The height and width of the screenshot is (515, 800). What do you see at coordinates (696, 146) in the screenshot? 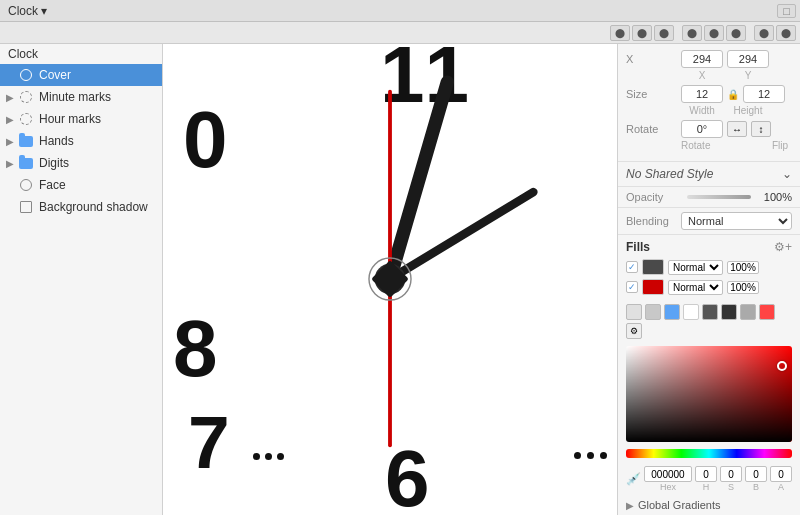
I see `rotate-sub-label: Rotate` at bounding box center [696, 146].